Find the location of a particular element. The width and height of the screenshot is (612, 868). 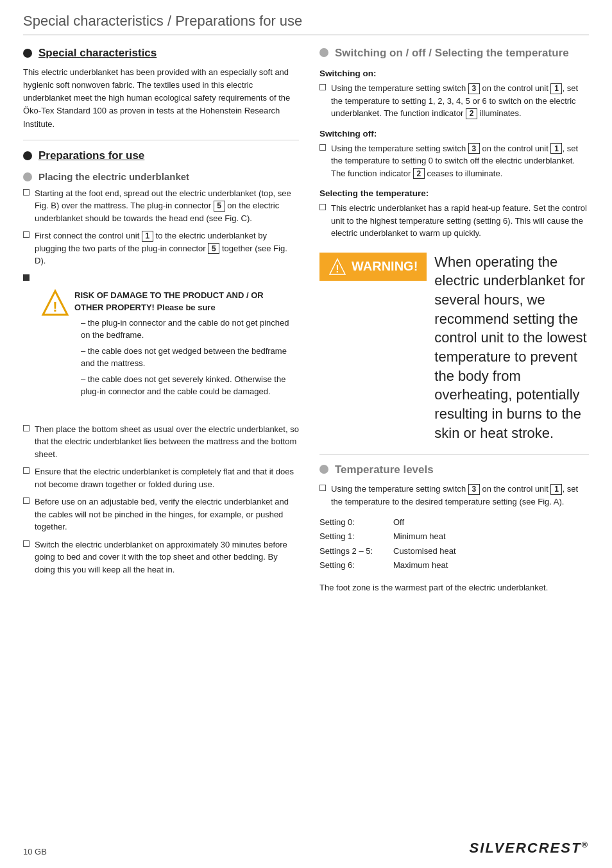

temperature-settings-table: Setting 0: Off Setting 1: Minimum heat S… is located at coordinates (454, 544).